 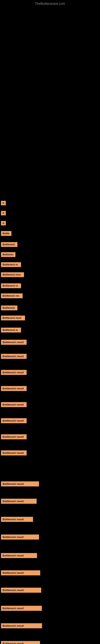 I want to click on bottleneck-item-18: Bottleneck result, so click(x=14, y=404).